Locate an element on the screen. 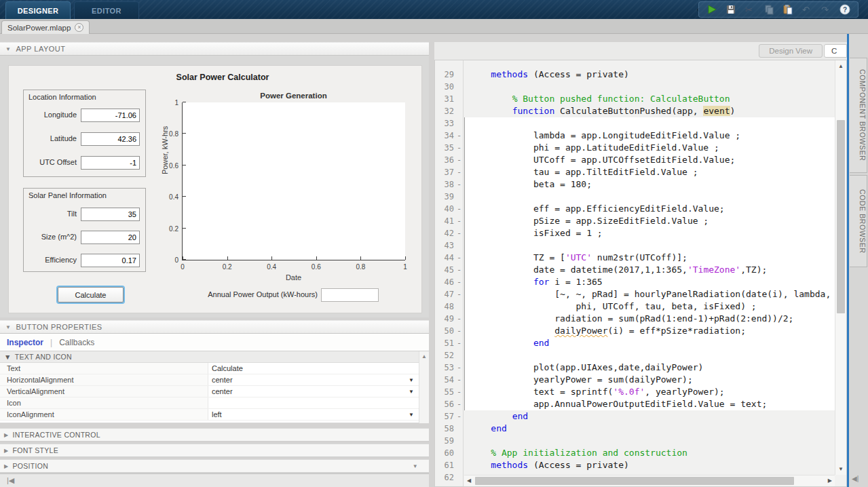 Image resolution: width=868 pixels, height=487 pixels. latitude-field is located at coordinates (110, 139).